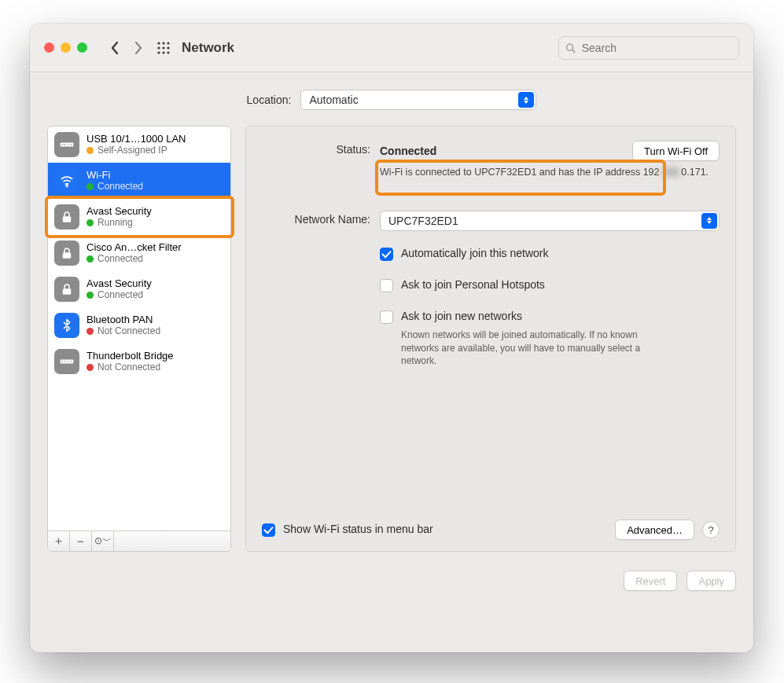 The width and height of the screenshot is (784, 683). I want to click on network-service-item: USB 10/1…1000 LANSelf-Assigned IP, so click(139, 145).